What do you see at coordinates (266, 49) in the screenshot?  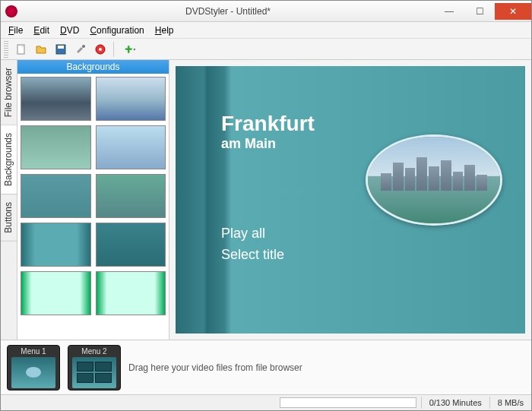 I see `toolbar` at bounding box center [266, 49].